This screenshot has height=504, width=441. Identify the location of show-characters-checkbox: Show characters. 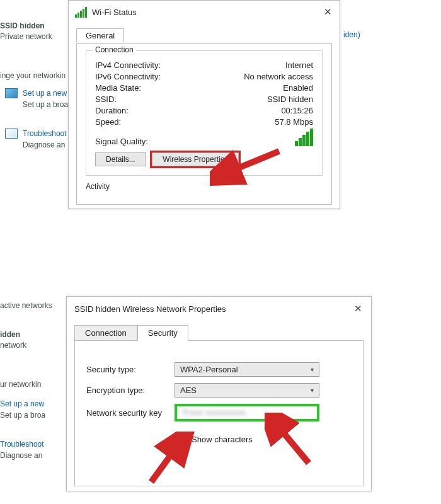
(214, 439).